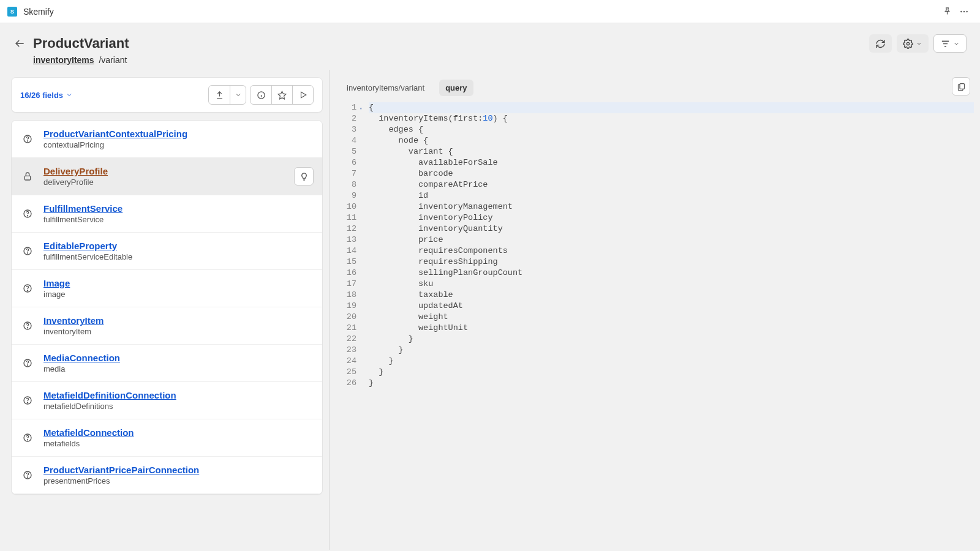  What do you see at coordinates (47, 96) in the screenshot?
I see `fields-count-dropdown: 16/26 fields` at bounding box center [47, 96].